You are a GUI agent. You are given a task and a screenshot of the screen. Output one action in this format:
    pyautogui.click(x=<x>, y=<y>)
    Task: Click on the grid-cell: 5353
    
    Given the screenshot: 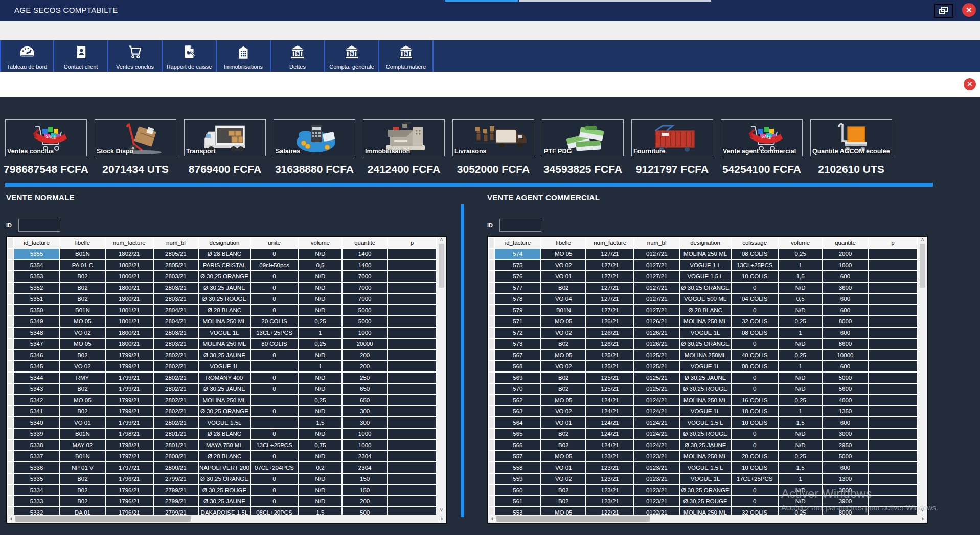 What is the action you would take?
    pyautogui.click(x=37, y=276)
    